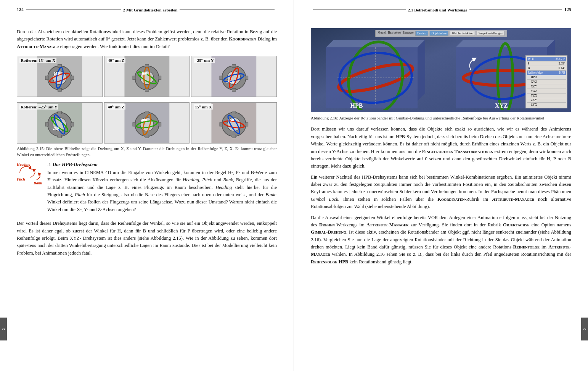 This screenshot has height=371, width=588. What do you see at coordinates (49, 165) in the screenshot?
I see `section-number: .1` at bounding box center [49, 165].